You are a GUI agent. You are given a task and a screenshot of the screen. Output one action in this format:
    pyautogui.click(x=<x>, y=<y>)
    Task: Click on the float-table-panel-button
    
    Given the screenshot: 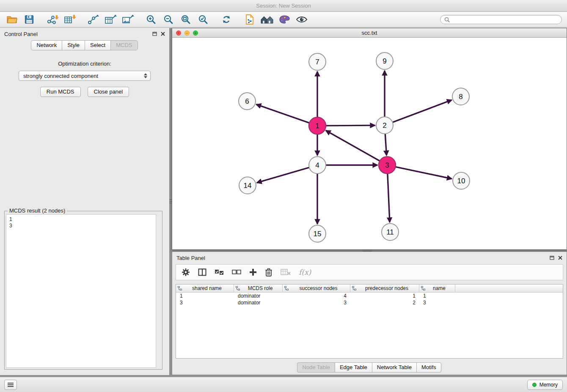 What is the action you would take?
    pyautogui.click(x=552, y=258)
    